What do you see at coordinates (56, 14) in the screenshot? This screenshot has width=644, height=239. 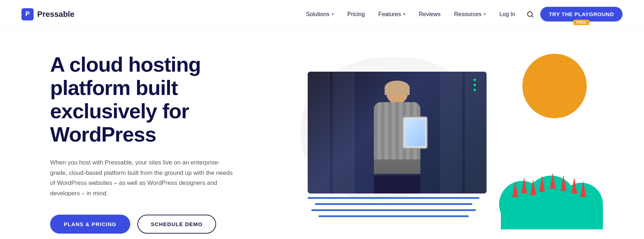 I see `logo-text: Pressable` at bounding box center [56, 14].